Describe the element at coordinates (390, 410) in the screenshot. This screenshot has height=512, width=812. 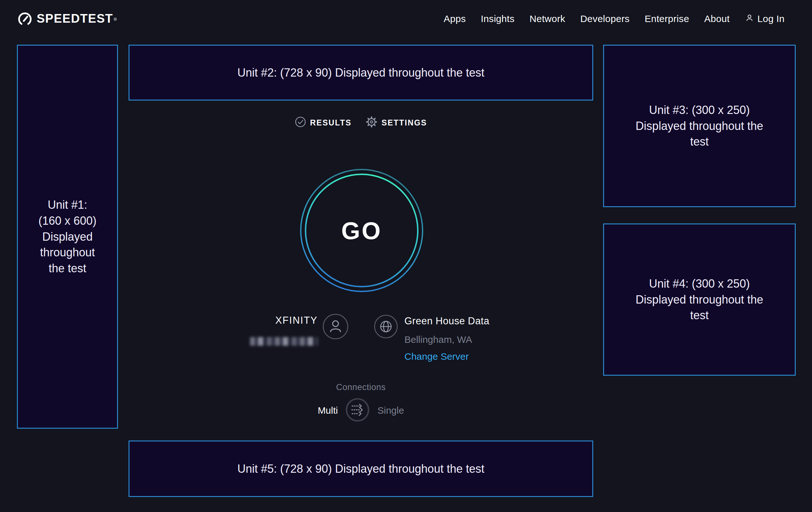
I see `connections-option-single: Single` at that location.